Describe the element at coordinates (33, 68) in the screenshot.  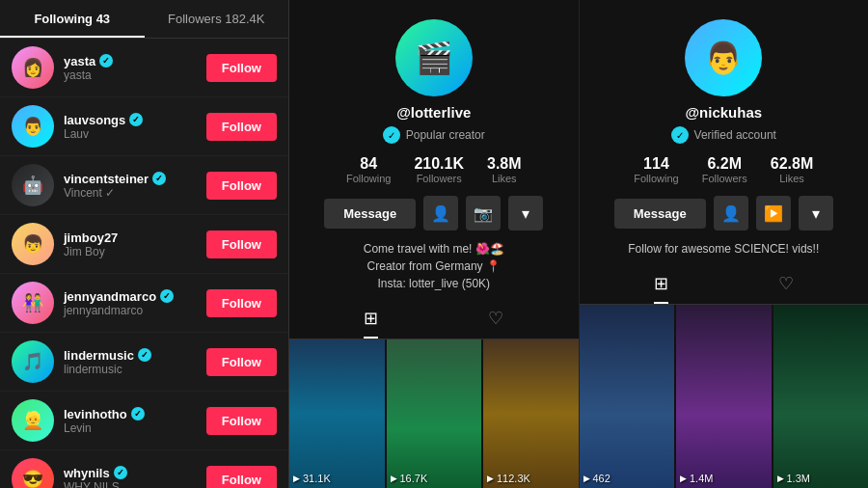
I see `avatar: 👩` at that location.